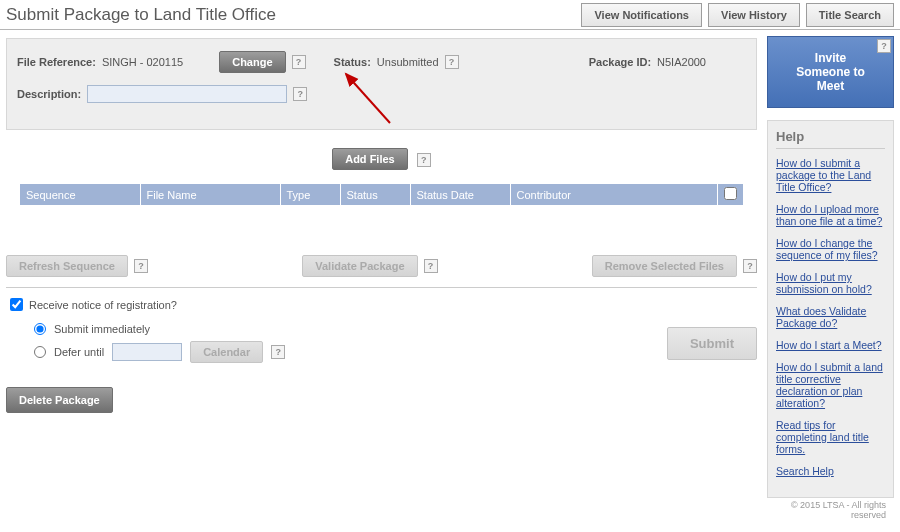 This screenshot has width=900, height=532. What do you see at coordinates (360, 266) in the screenshot?
I see `validate-package-button: Validate Package` at bounding box center [360, 266].